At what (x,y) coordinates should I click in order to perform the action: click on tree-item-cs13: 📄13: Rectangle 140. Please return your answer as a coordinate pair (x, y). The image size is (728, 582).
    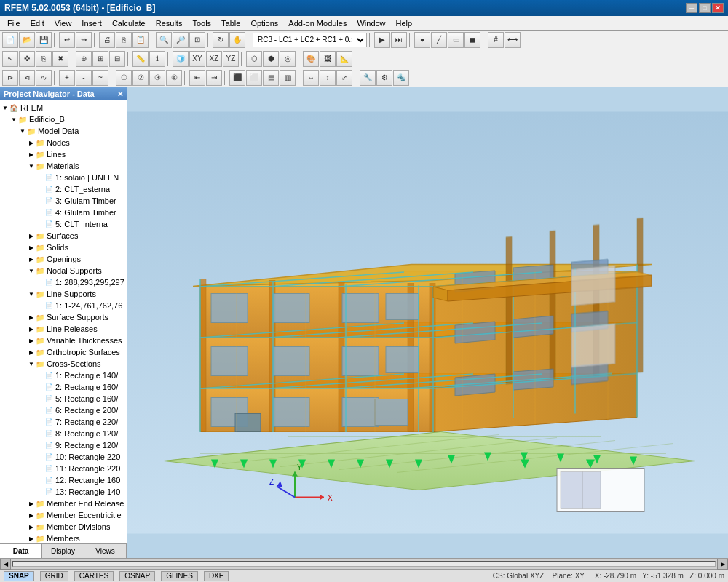
    Looking at the image, I should click on (63, 492).